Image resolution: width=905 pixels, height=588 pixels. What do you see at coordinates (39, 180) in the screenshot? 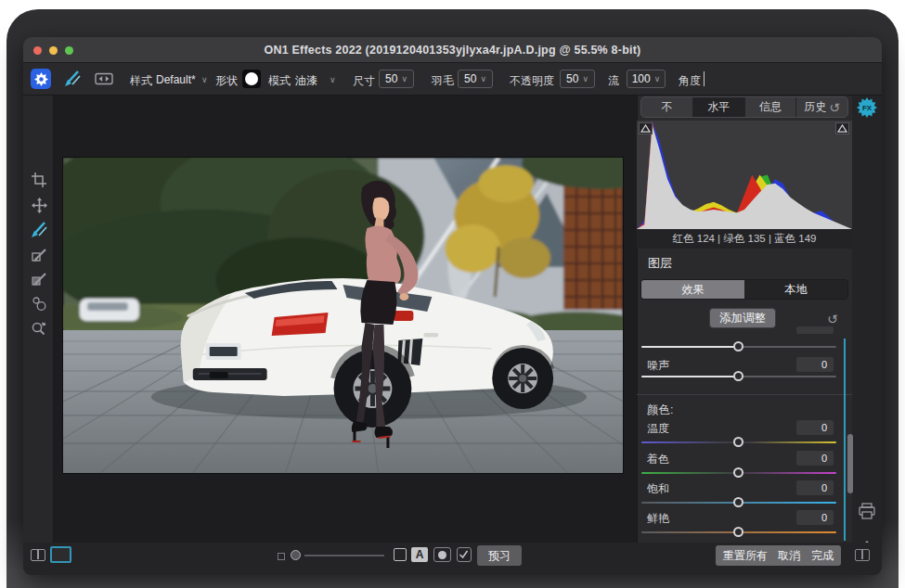
I see `crop-tool` at bounding box center [39, 180].